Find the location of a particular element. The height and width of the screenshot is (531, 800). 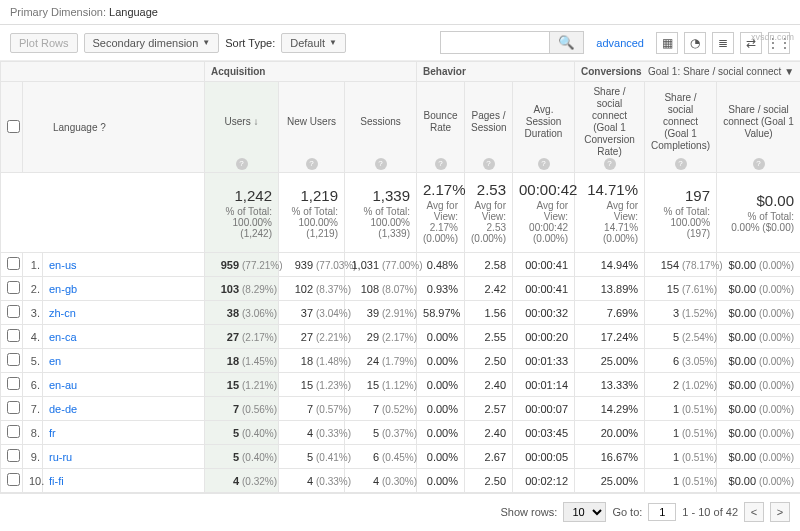

language-link: fi-fi is located at coordinates (56, 481).